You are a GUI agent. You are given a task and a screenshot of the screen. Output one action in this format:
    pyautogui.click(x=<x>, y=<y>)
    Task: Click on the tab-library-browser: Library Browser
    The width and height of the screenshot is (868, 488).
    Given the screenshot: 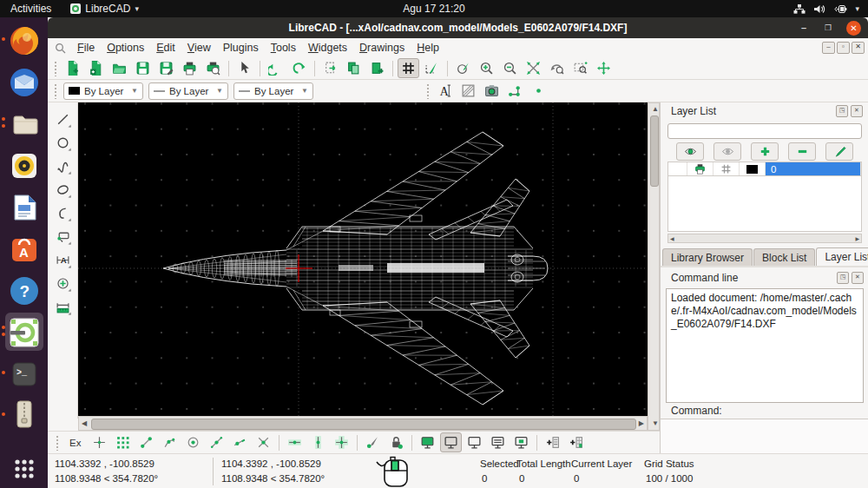 What is the action you would take?
    pyautogui.click(x=707, y=257)
    